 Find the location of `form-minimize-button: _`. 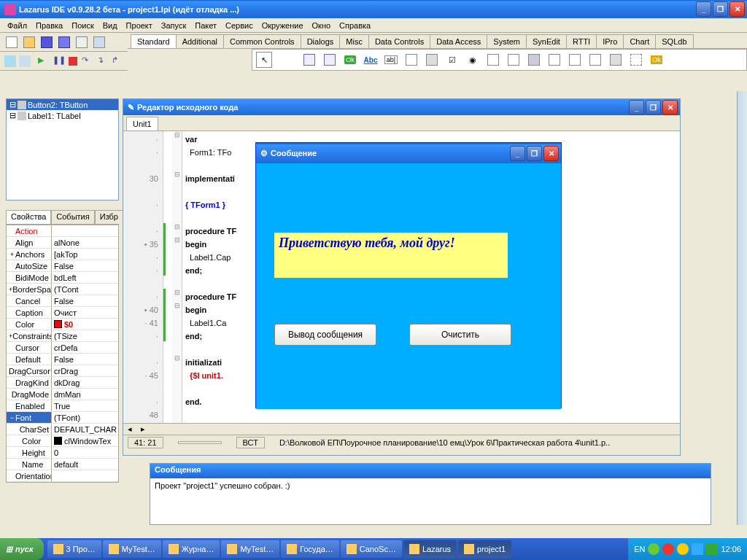

form-minimize-button: _ is located at coordinates (518, 153).